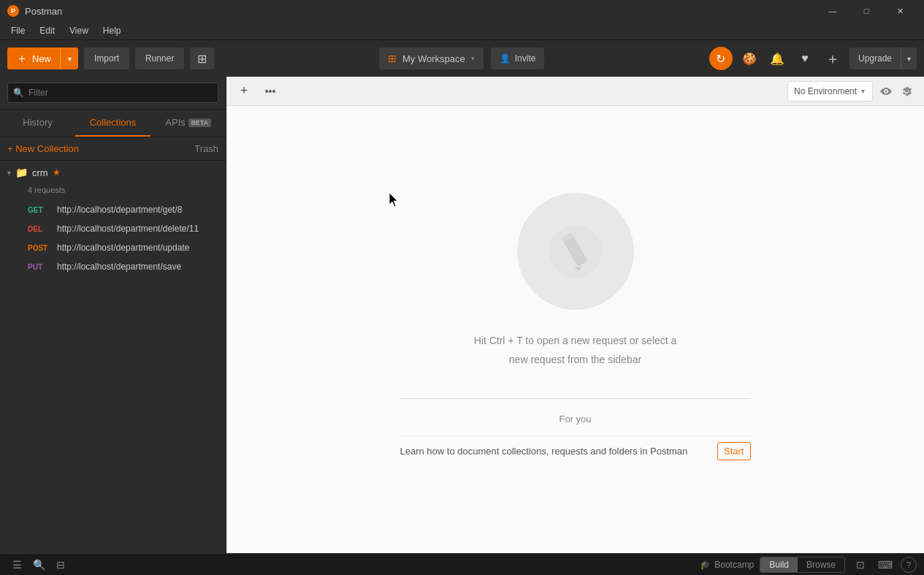 The width and height of the screenshot is (924, 575). Describe the element at coordinates (576, 359) in the screenshot. I see `empty-hint-2: new request from the sidebar` at that location.